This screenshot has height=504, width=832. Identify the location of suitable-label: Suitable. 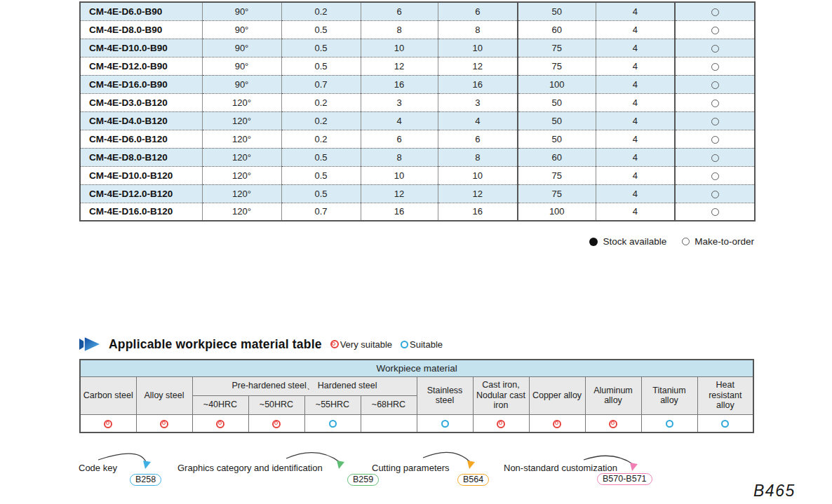
(427, 345).